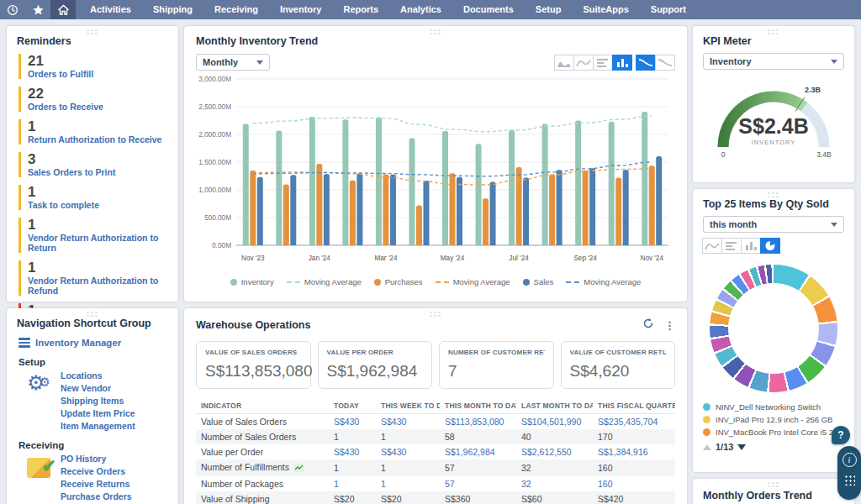  I want to click on reminder-link: Vendor Return Authorization to Refund, so click(98, 286).